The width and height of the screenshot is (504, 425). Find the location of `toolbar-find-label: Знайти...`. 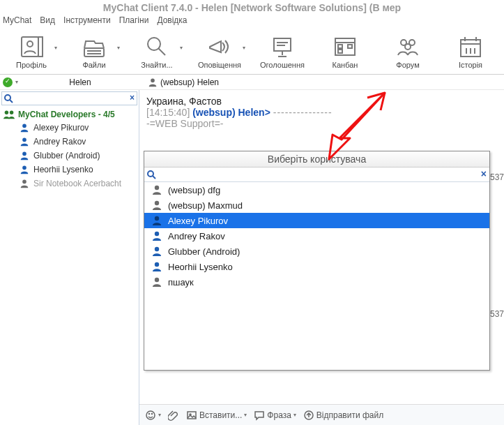

toolbar-find-label: Знайти... is located at coordinates (156, 65).